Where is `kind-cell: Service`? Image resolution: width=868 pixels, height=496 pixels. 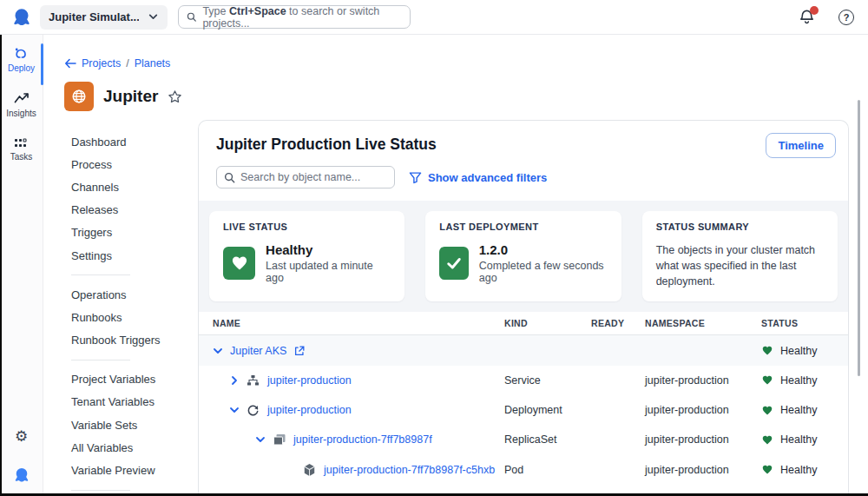 kind-cell: Service is located at coordinates (548, 380).